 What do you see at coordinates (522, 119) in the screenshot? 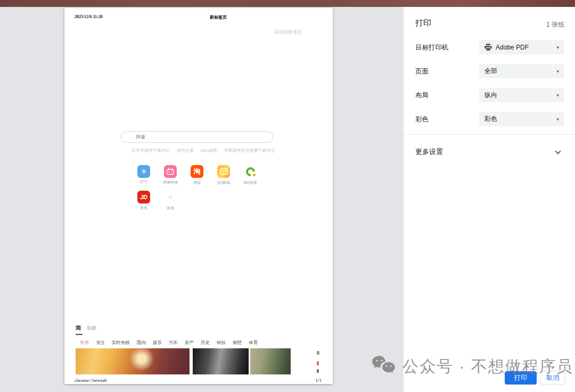
I see `color-dropdown: 彩色 ▾` at bounding box center [522, 119].